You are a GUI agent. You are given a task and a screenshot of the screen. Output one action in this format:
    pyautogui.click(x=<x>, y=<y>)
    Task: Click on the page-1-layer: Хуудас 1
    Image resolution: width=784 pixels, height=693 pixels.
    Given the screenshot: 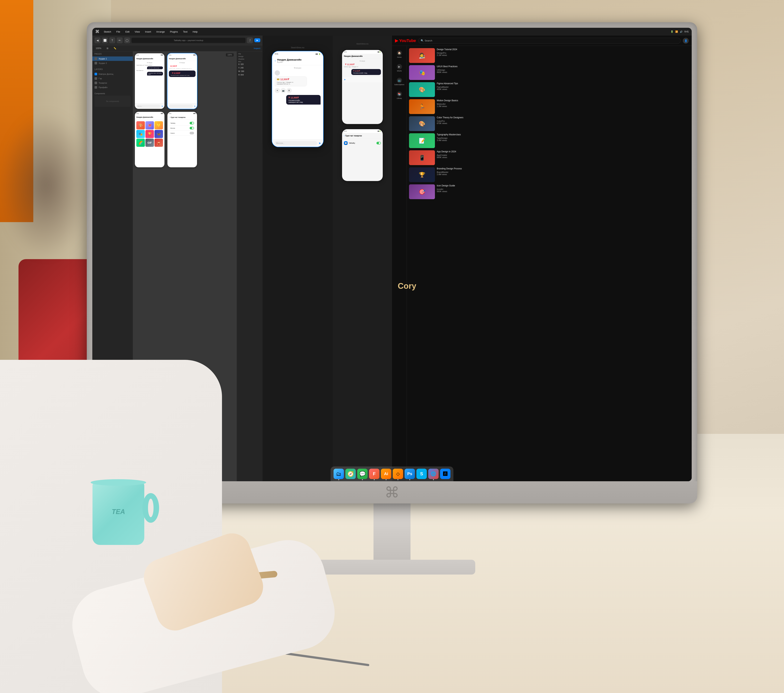 What is the action you would take?
    pyautogui.click(x=113, y=59)
    